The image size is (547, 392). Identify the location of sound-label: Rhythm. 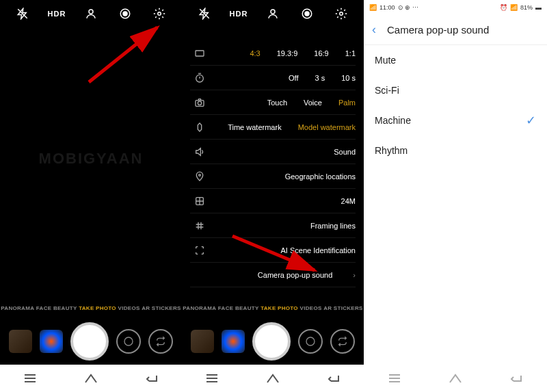
(391, 151).